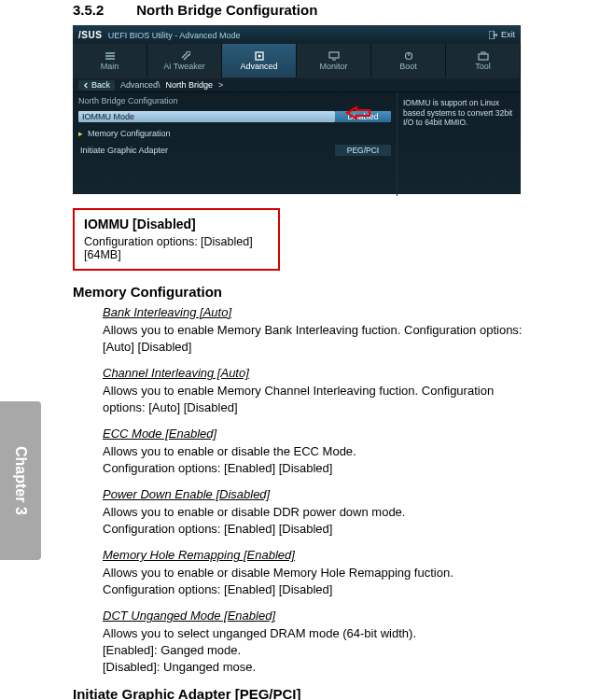  Describe the element at coordinates (304, 693) in the screenshot. I see `initiate-graphic-adapter-section: Initiate Graphic Adapter [PEG/PCI] Allow…` at that location.